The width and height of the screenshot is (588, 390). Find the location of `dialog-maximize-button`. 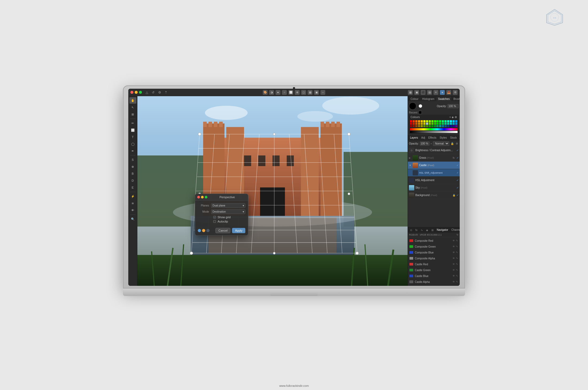

dialog-maximize-button is located at coordinates (206, 197).